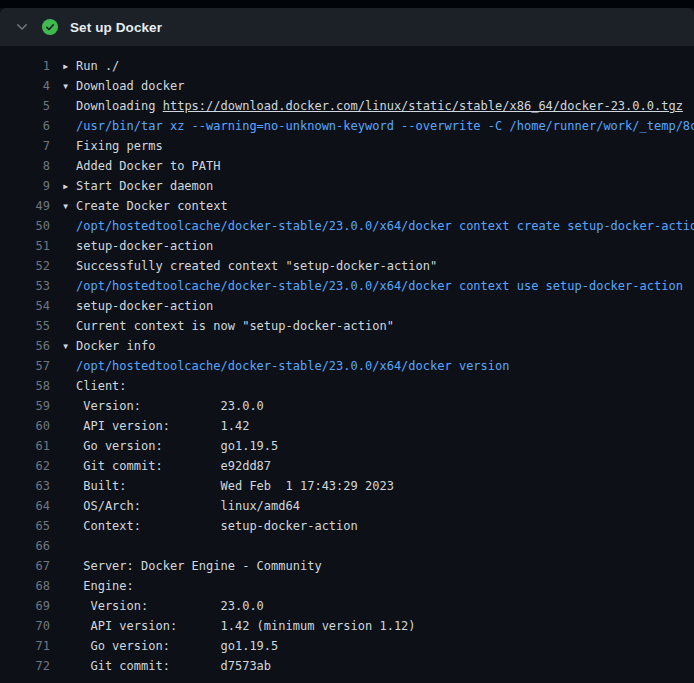 This screenshot has width=694, height=683. I want to click on log-line: 50/opt/hostedtoolcache/docker-stable/23.…, so click(347, 226).